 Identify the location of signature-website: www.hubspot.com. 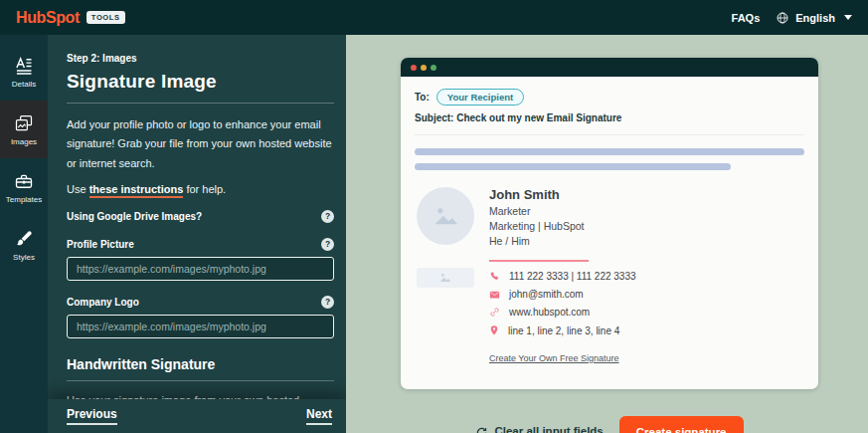
(549, 313).